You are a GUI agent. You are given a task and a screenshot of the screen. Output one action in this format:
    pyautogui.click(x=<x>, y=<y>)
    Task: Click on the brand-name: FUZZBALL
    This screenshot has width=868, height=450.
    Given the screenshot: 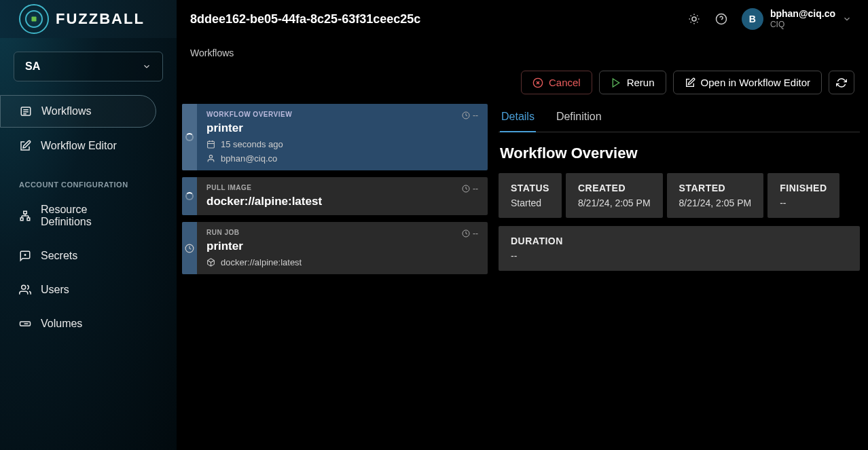 What is the action you would take?
    pyautogui.click(x=101, y=19)
    